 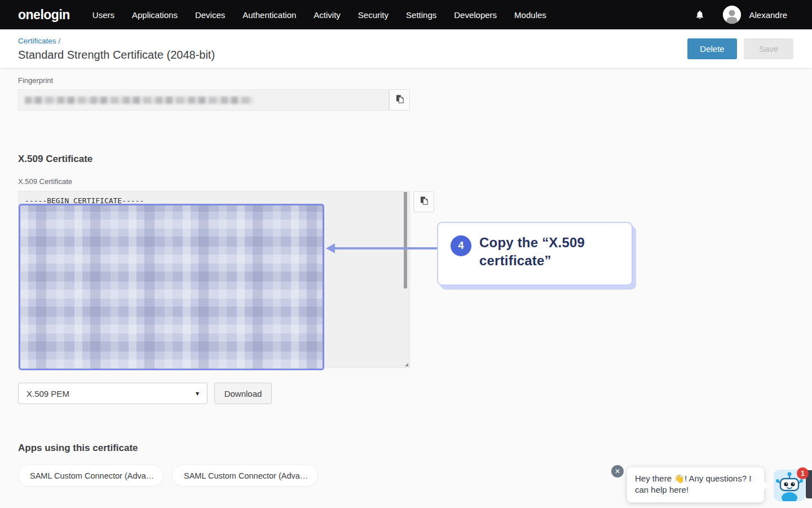 What do you see at coordinates (243, 393) in the screenshot?
I see `download-button: Download` at bounding box center [243, 393].